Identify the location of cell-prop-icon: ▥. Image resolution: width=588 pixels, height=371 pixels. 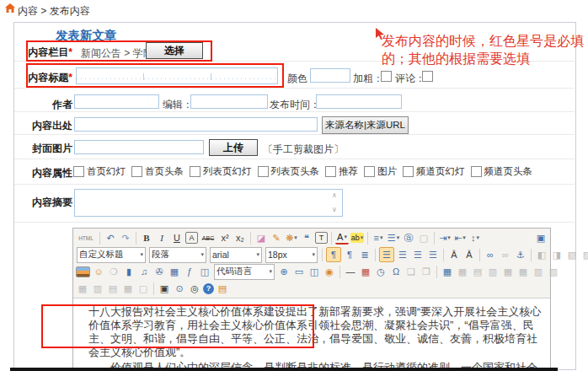
(493, 272).